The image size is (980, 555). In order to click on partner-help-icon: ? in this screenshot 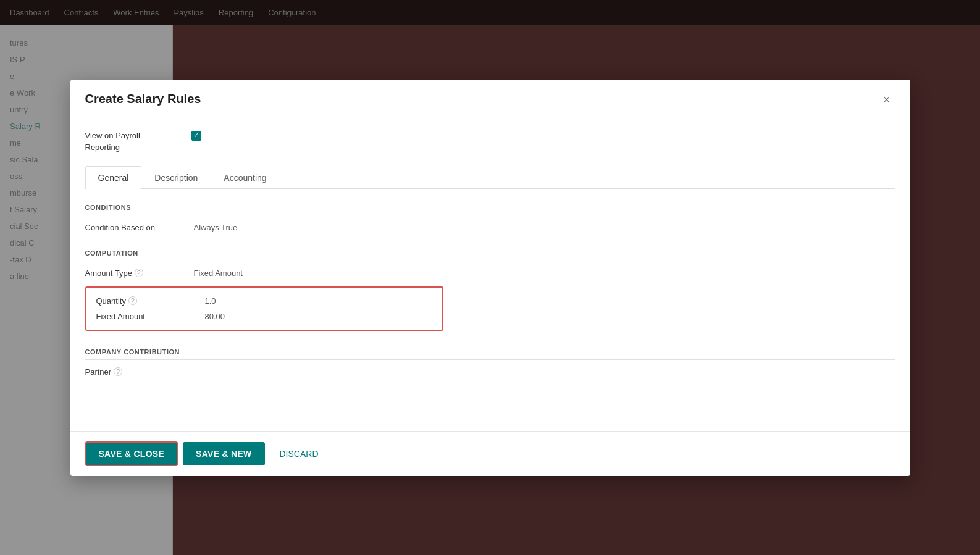, I will do `click(118, 372)`.